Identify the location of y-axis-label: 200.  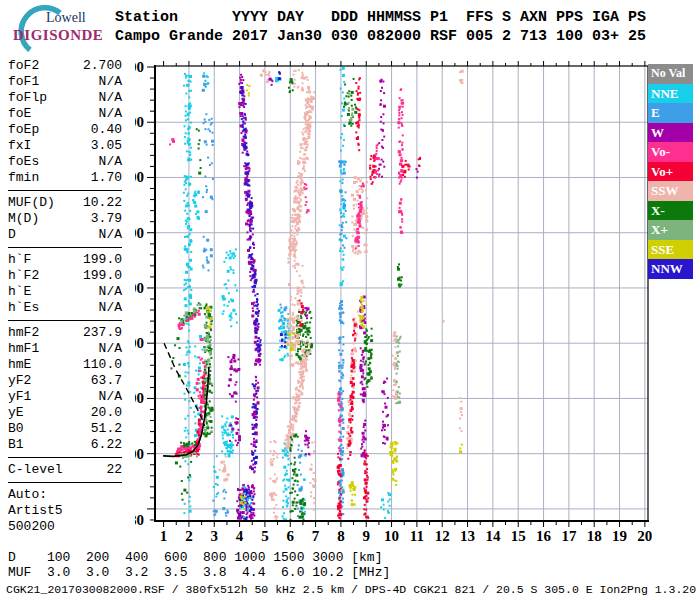
(140, 454).